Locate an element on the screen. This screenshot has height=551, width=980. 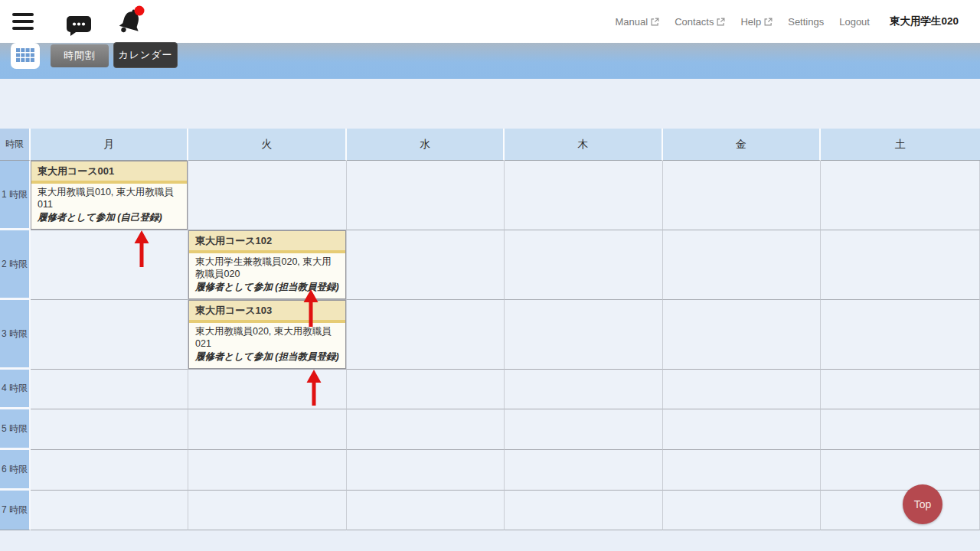
event-card-course103: 東大用コース103 東大用教職員020, 東大用教職員021 履修者として参加 … is located at coordinates (267, 334).